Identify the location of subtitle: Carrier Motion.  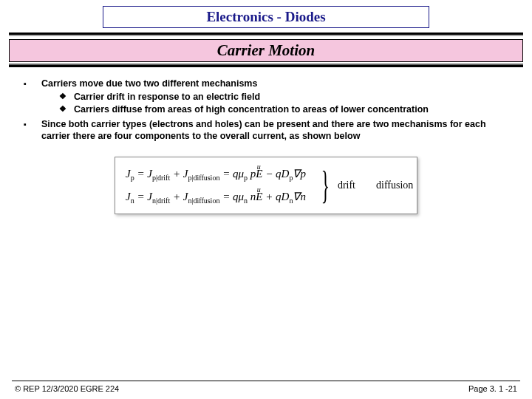
(266, 50).